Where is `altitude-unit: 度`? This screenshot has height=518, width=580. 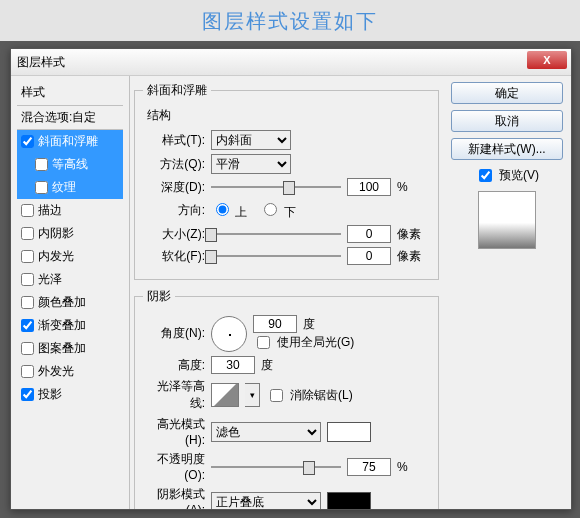 altitude-unit: 度 is located at coordinates (275, 366).